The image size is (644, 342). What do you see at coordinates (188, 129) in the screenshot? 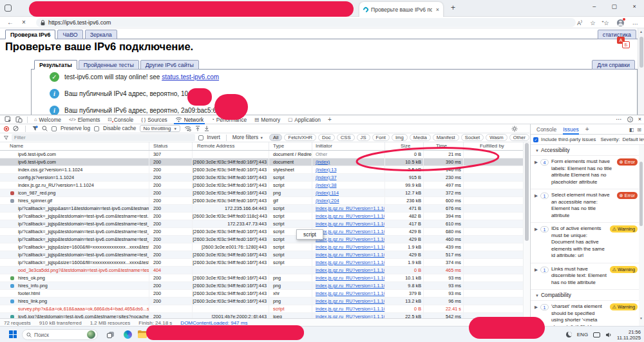
I see `network-conditions-icon` at bounding box center [188, 129].